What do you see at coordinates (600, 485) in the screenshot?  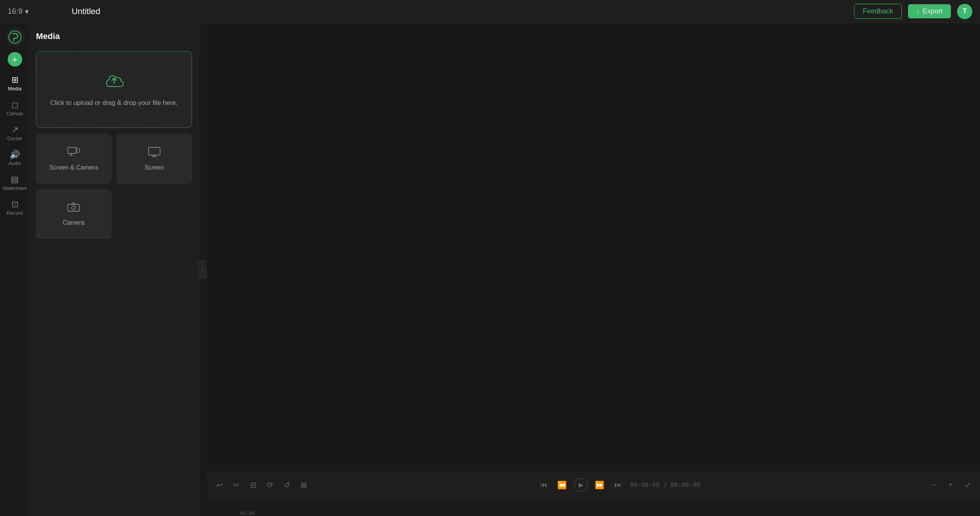 I see `step-forward-button: ⏩` at bounding box center [600, 485].